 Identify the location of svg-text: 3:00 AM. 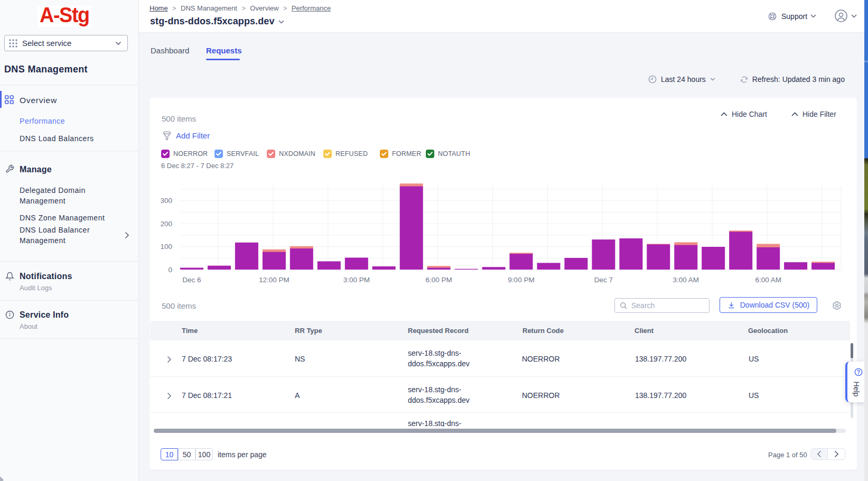
(686, 280).